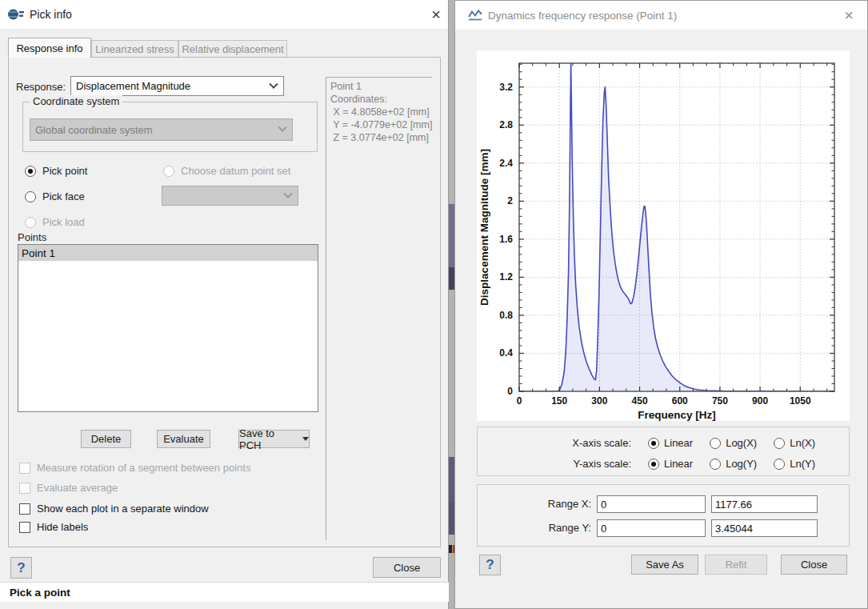 The height and width of the screenshot is (609, 868). Describe the element at coordinates (274, 439) in the screenshot. I see `save-to-pch-button: Save to PCH` at that location.